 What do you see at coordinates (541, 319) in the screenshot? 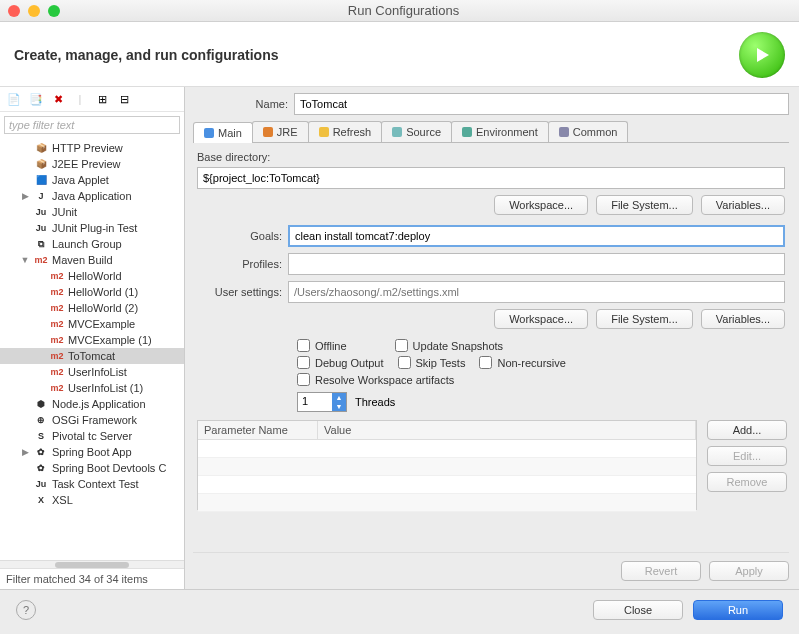
I see `workspace-button-2: Workspace...` at bounding box center [541, 319].